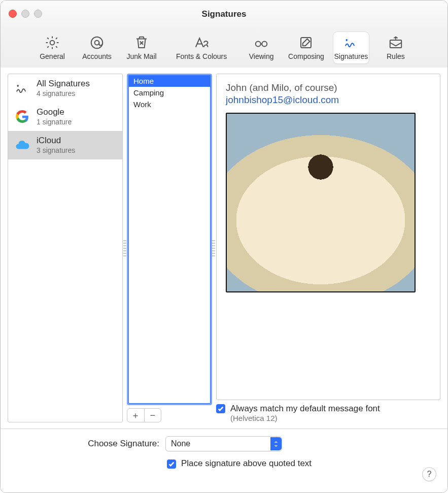  Describe the element at coordinates (351, 48) in the screenshot. I see `tab-signatures: Signatures` at that location.